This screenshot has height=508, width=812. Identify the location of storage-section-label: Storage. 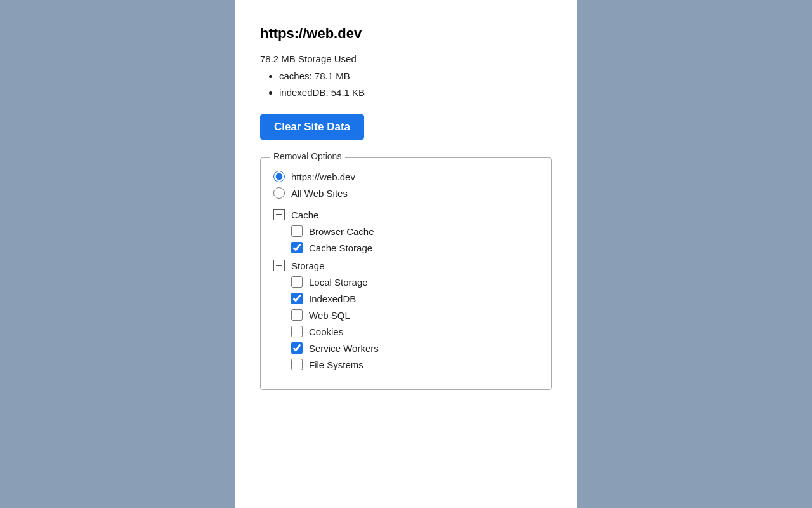
(308, 265).